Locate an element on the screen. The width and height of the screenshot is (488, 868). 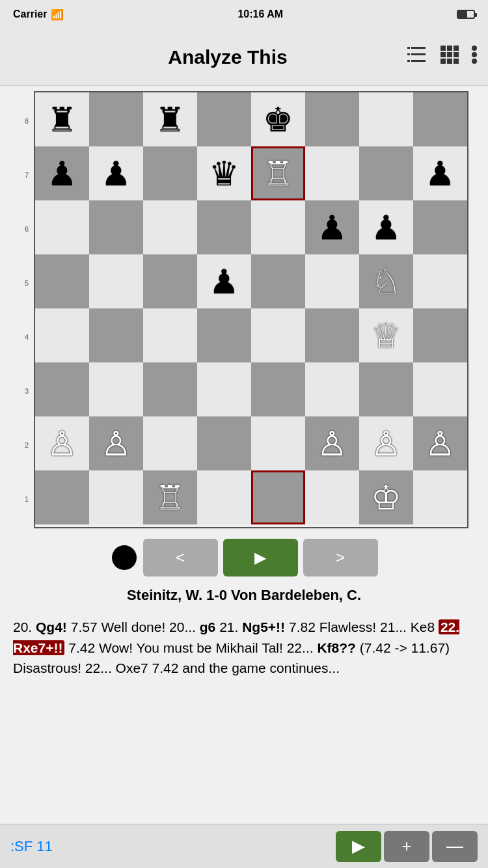
status-bar: Carrier 📶 10:16 AM is located at coordinates (244, 14).